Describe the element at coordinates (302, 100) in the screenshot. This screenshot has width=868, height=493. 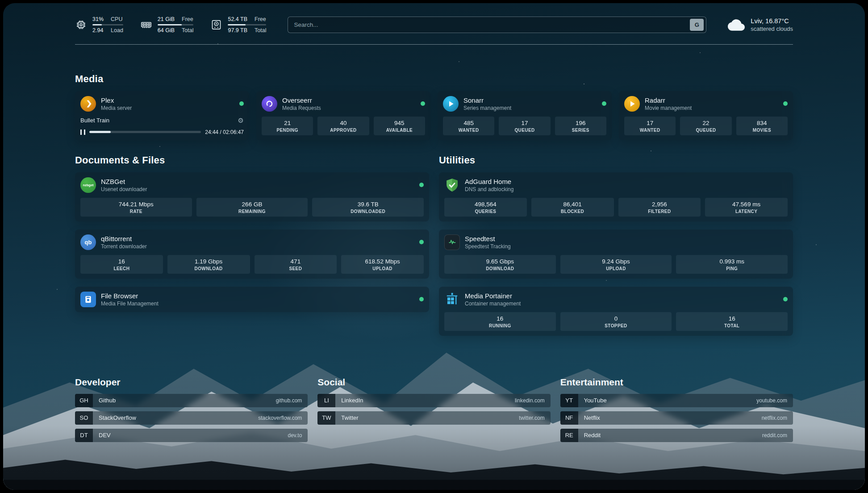
I see `service-name: Overseerr` at that location.